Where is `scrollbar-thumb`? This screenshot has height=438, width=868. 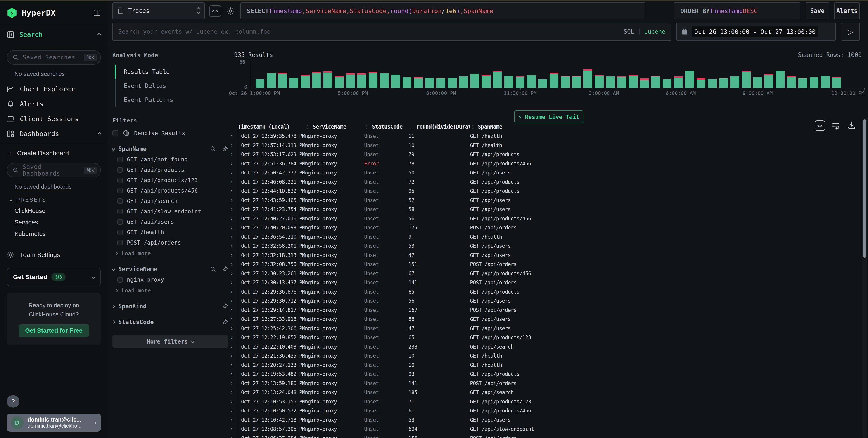
scrollbar-thumb is located at coordinates (865, 189).